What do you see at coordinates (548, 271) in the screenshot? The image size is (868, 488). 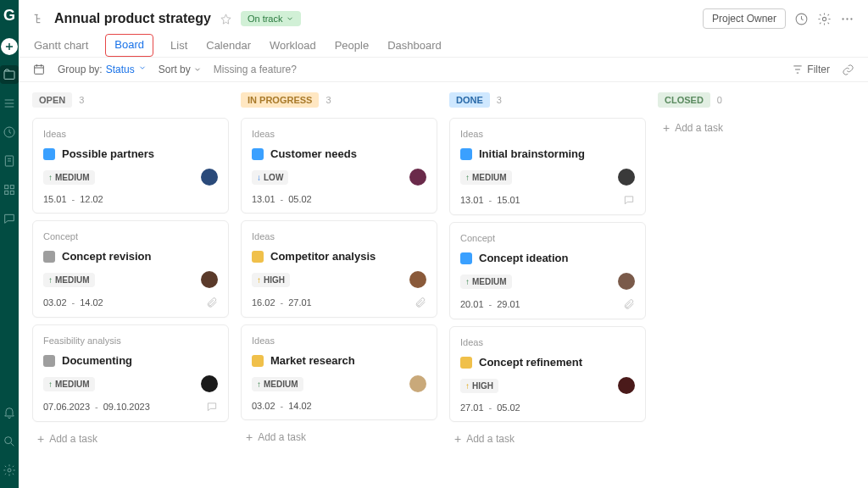 I see `task-card: ConceptConcept ideation↑MEDIUM20.01-29.0…` at bounding box center [548, 271].